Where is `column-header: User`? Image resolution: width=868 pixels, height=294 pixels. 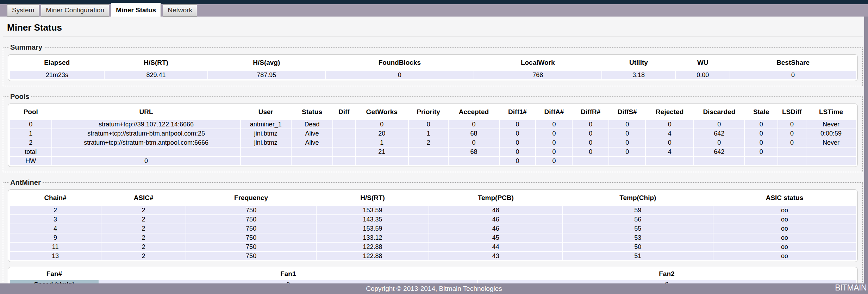
column-header: User is located at coordinates (266, 112).